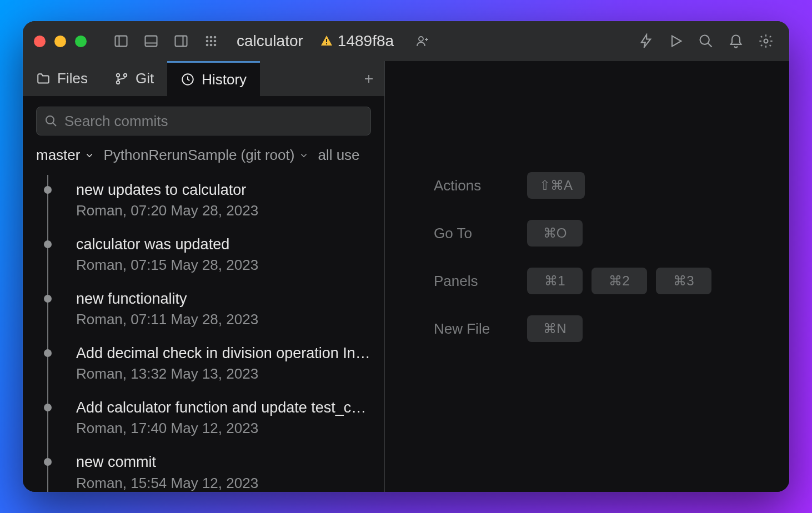 This screenshot has width=812, height=513. Describe the element at coordinates (736, 41) in the screenshot. I see `bell-icon` at that location.